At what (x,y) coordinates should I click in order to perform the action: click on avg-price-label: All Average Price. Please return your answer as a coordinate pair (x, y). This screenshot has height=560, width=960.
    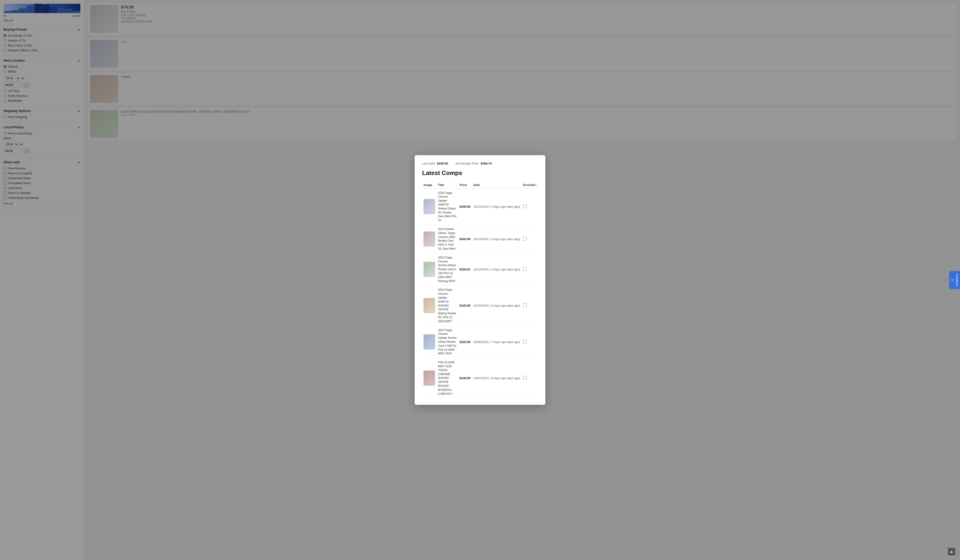
    Looking at the image, I should click on (467, 164).